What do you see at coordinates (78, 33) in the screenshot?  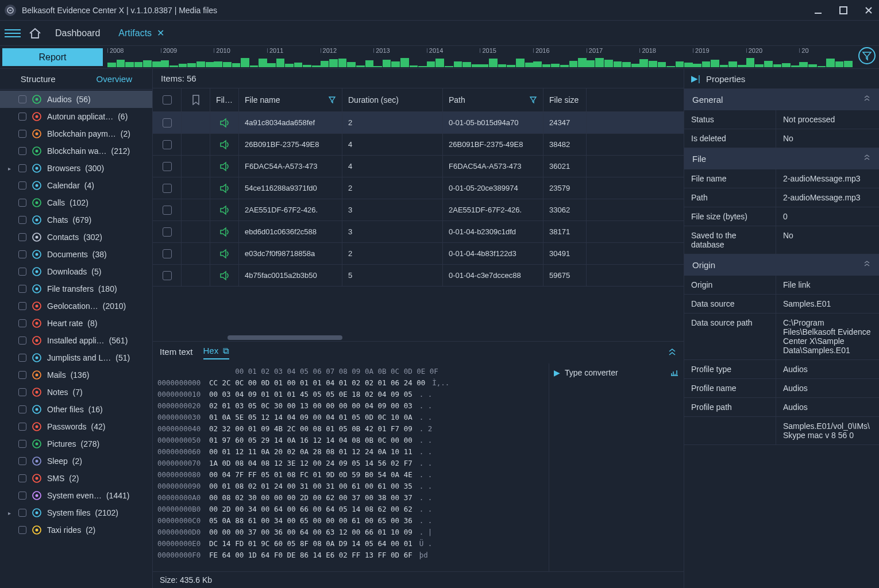 I see `tab-dashboard: Dashboard` at bounding box center [78, 33].